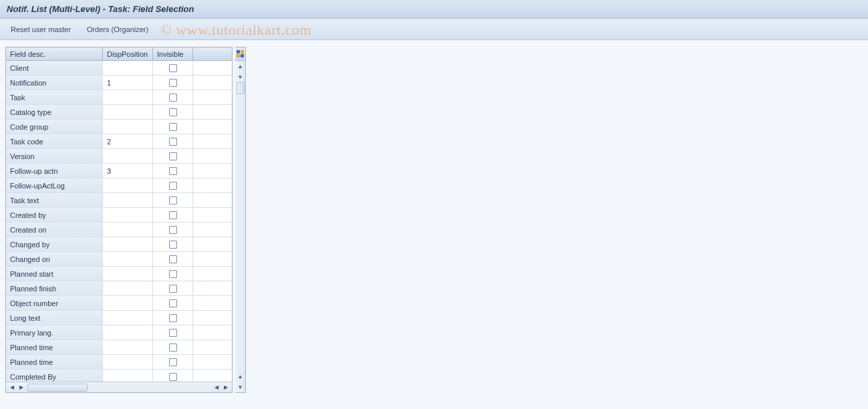 The height and width of the screenshot is (409, 868). Describe the element at coordinates (41, 29) in the screenshot. I see `reset-user-master-button: Reset user master` at that location.